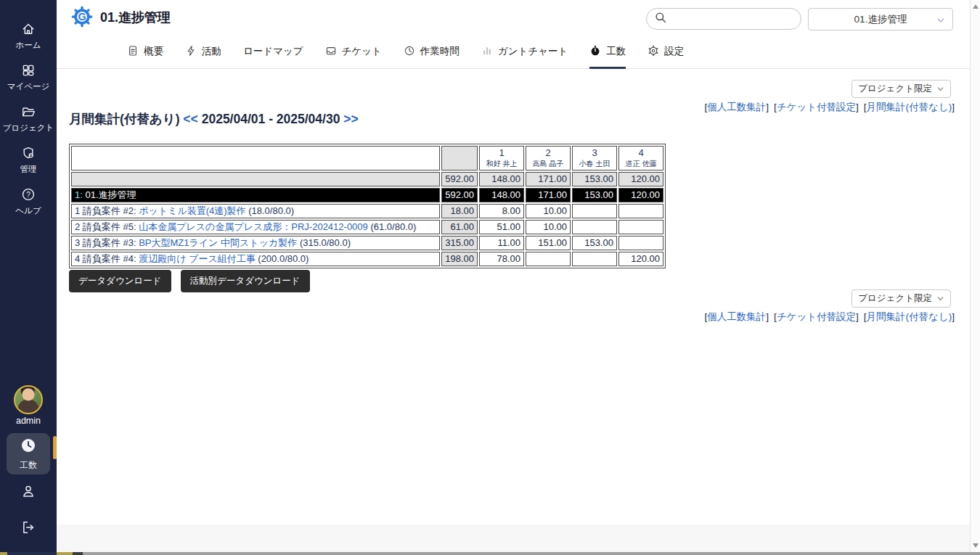 Image resolution: width=980 pixels, height=555 pixels. Describe the element at coordinates (533, 52) in the screenshot. I see `tab-label: ガントチャート` at that location.